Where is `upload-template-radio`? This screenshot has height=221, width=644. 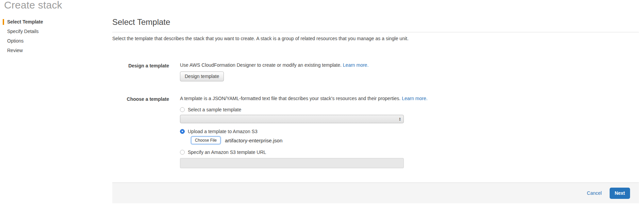
upload-template-radio is located at coordinates (182, 131).